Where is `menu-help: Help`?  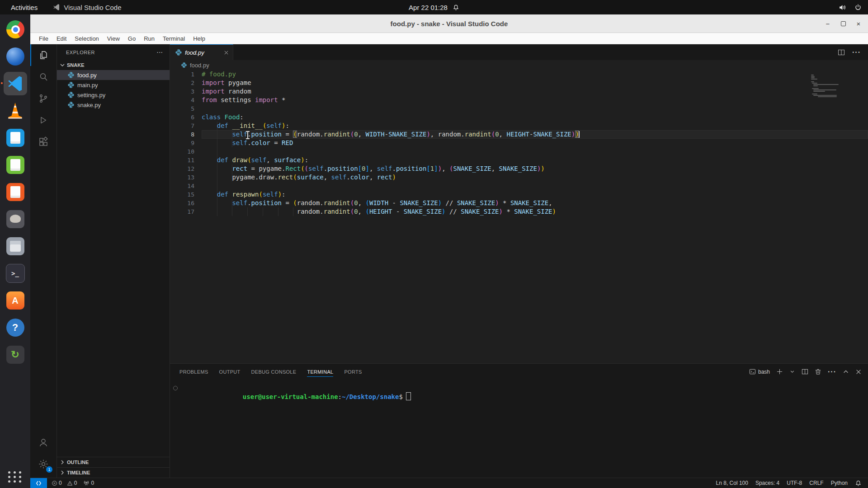
menu-help: Help is located at coordinates (199, 39).